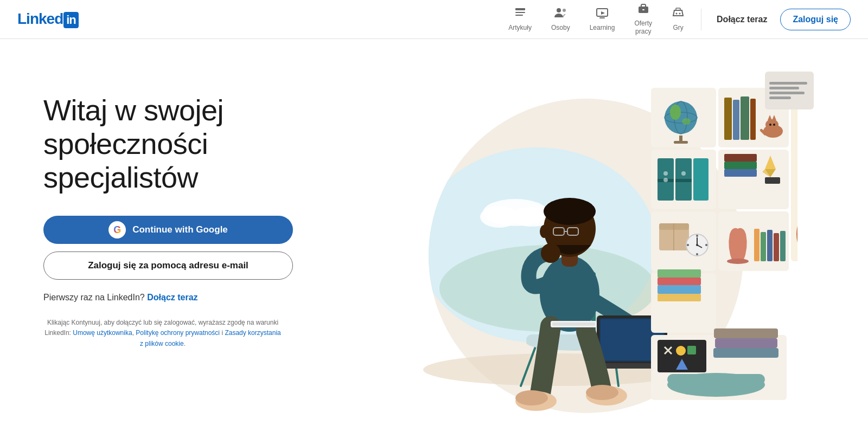 The width and height of the screenshot is (868, 432). What do you see at coordinates (701, 20) in the screenshot?
I see `nav-divider` at bounding box center [701, 20].